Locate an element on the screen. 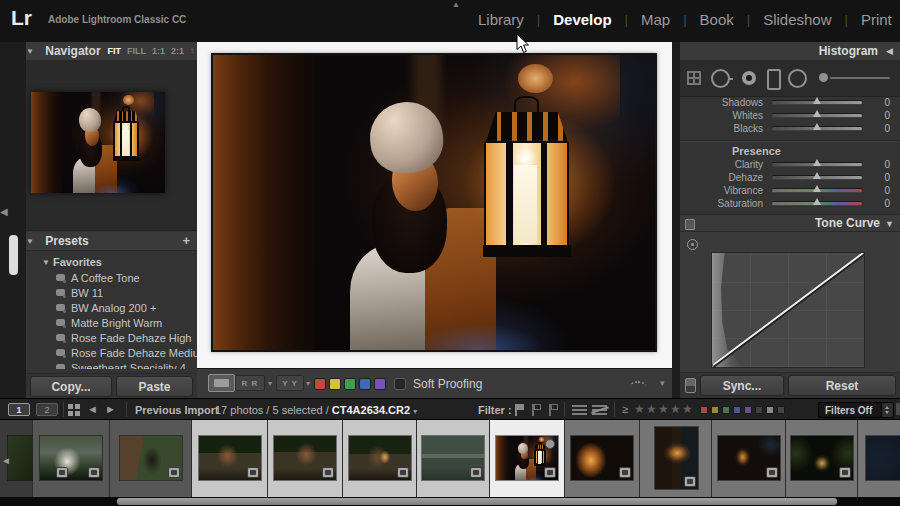  flag-rejected-icon is located at coordinates (554, 410).